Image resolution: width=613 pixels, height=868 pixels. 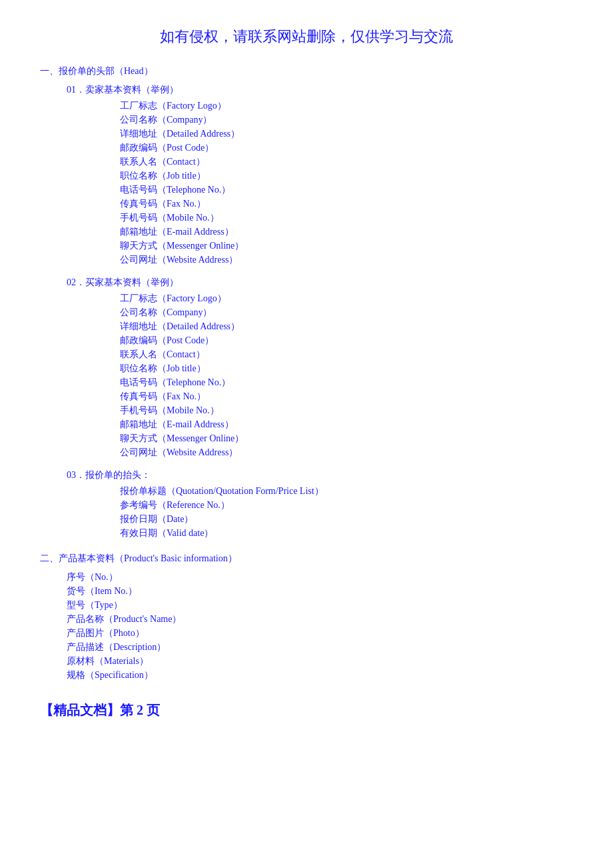 What do you see at coordinates (346, 299) in the screenshot?
I see `item-factory-logo-buyer: 工厂标志（Factory Logo）` at bounding box center [346, 299].